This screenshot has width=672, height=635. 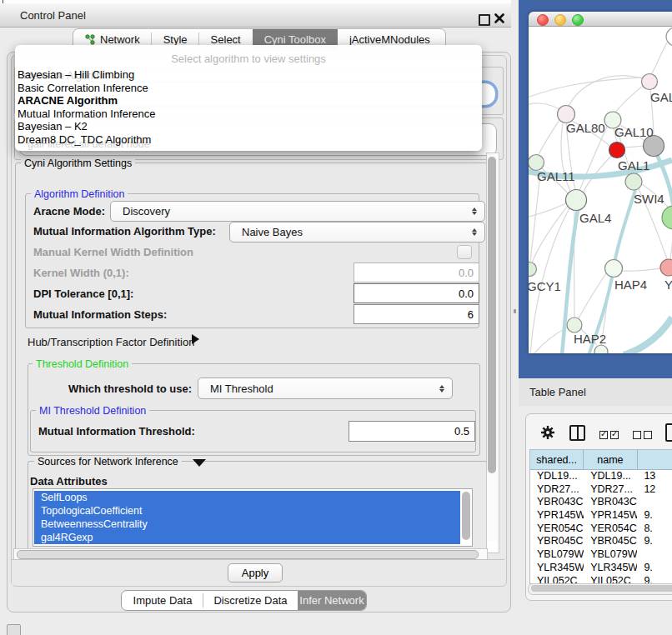 I want to click on network-canvas: GALGAL80GAL10GAL1GAL11SWI4GAL4HAP4YGCY1H…, so click(x=600, y=190).